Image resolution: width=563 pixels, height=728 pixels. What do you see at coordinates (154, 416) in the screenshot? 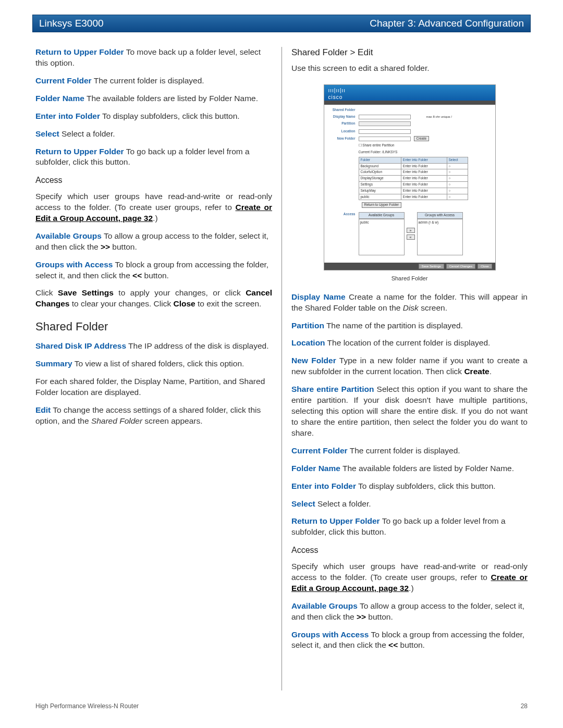
I see `para: Edit To change the access settings of a …` at bounding box center [154, 416].